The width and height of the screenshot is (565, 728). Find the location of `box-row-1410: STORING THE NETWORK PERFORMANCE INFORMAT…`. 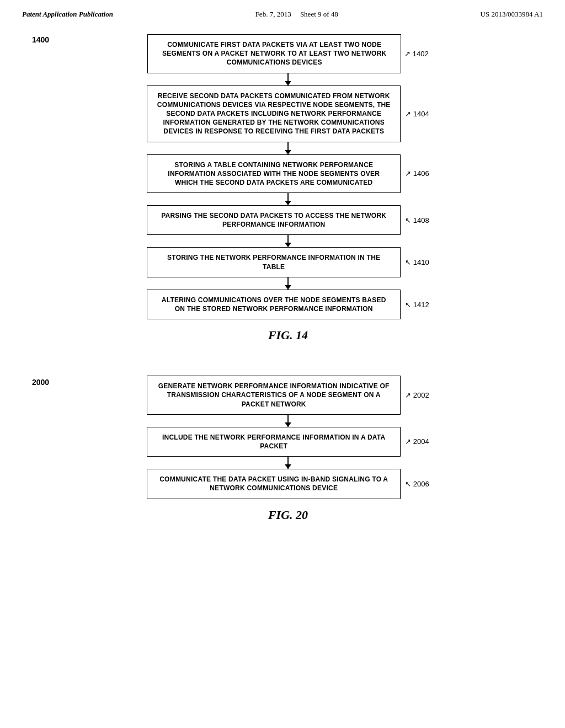

box-row-1410: STORING THE NETWORK PERFORMANCE INFORMAT… is located at coordinates (288, 262).